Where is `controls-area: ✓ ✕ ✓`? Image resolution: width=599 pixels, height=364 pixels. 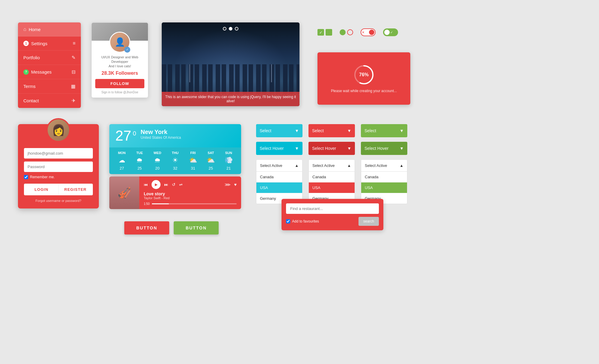 controls-area: ✓ ✕ ✓ is located at coordinates (358, 32).